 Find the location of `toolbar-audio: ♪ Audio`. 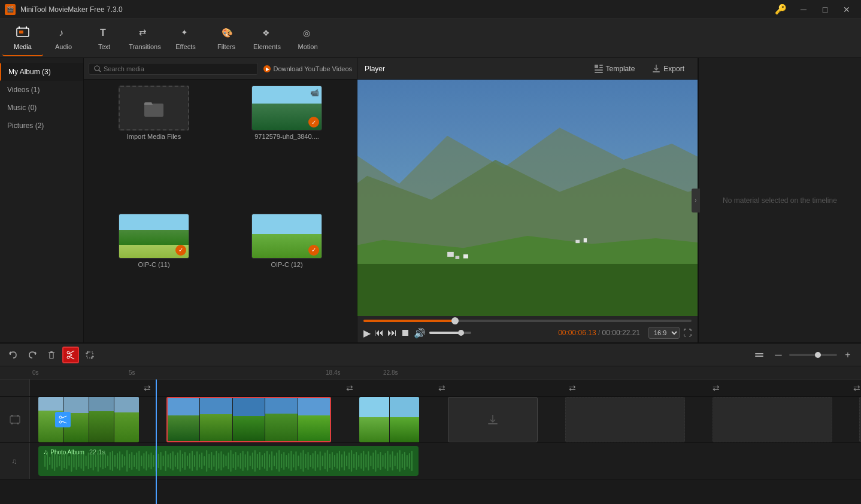

toolbar-audio: ♪ Audio is located at coordinates (63, 38).